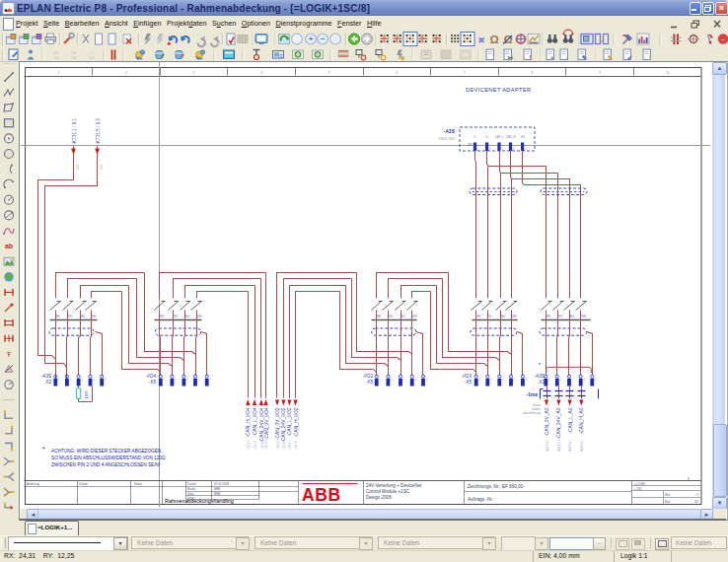 This screenshot has width=728, height=562. What do you see at coordinates (493, 39) in the screenshot?
I see `svg-text: Ω` at bounding box center [493, 39].